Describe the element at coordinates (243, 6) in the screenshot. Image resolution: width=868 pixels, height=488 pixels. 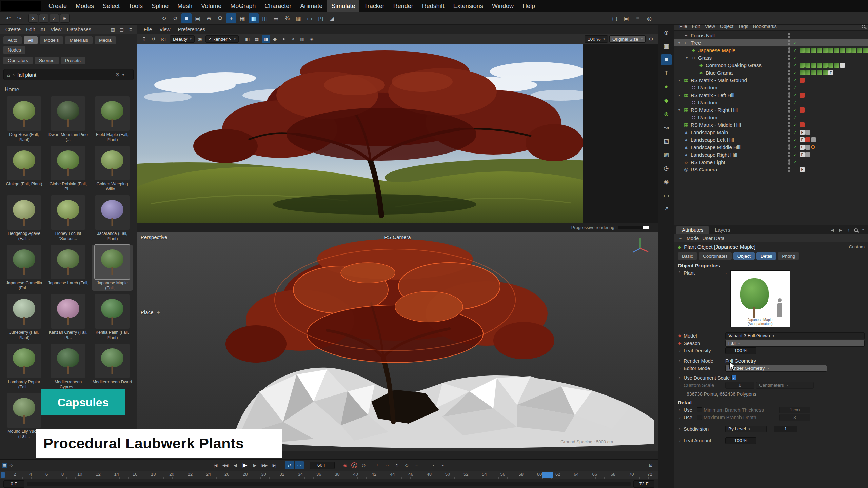
I see `menu-item: MoGraph` at that location.